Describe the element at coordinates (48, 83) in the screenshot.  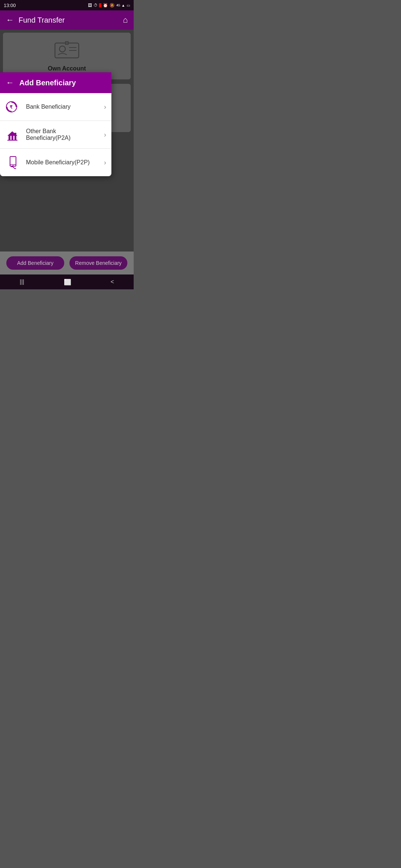
I see `modal-title: Add Beneficiary` at that location.